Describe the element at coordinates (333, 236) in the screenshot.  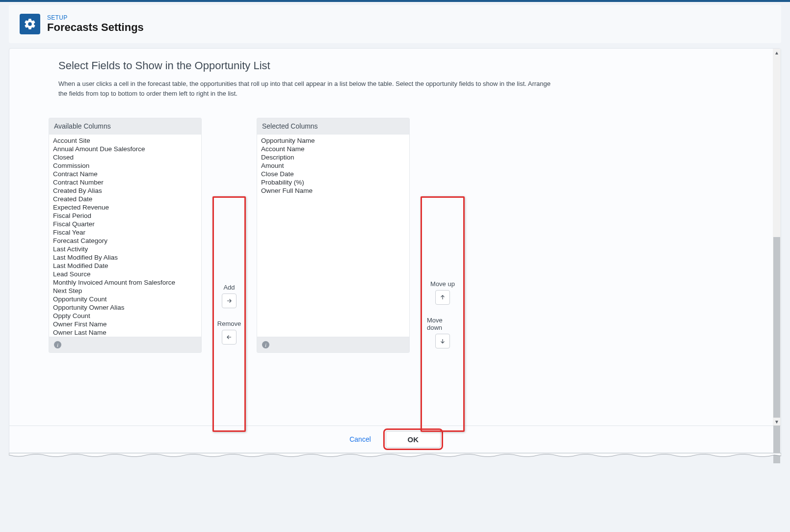
I see `selected-columns-list: Opportunity NameAccount NameDescriptionA…` at that location.